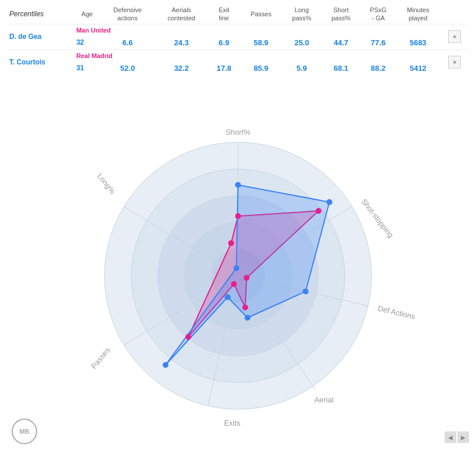 Image resolution: width=476 pixels, height=450 pixels. What do you see at coordinates (182, 43) in the screenshot?
I see `player1-aerials: 24.3` at bounding box center [182, 43].